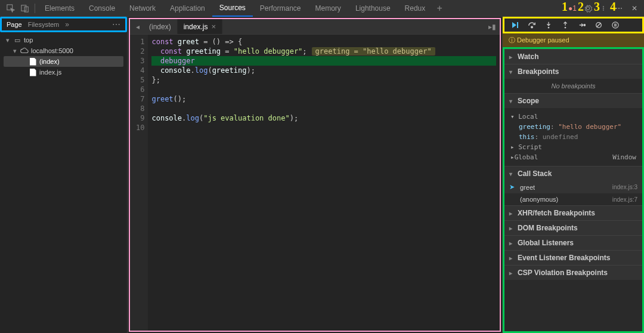 This screenshot has width=644, height=333. I want to click on divider, so click(35, 8).